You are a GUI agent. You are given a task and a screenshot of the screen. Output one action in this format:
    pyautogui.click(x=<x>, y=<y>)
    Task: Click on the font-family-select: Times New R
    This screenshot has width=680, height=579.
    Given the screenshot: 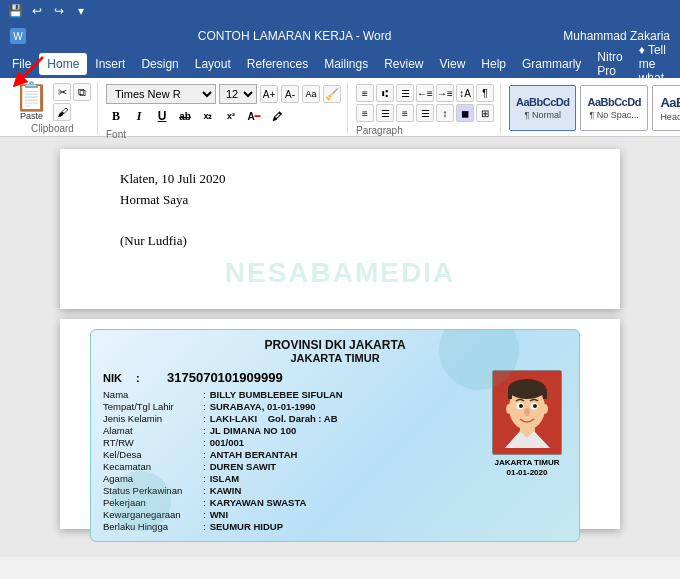 What is the action you would take?
    pyautogui.click(x=161, y=94)
    